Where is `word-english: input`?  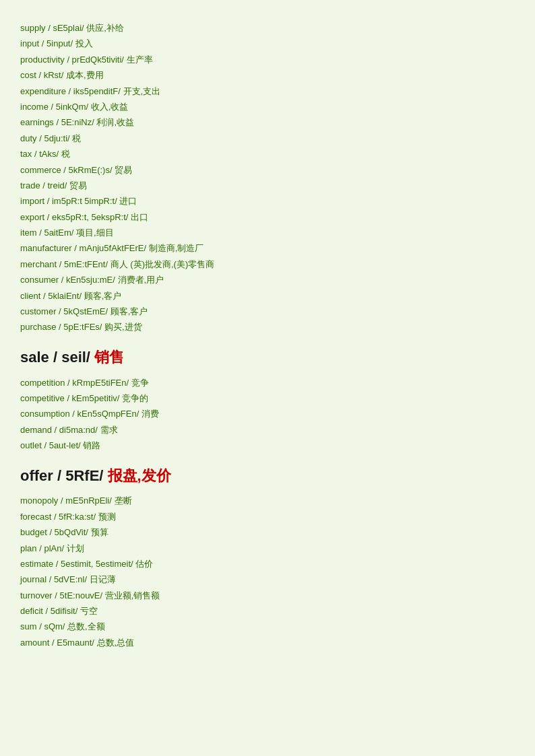
word-english: input is located at coordinates (30, 43).